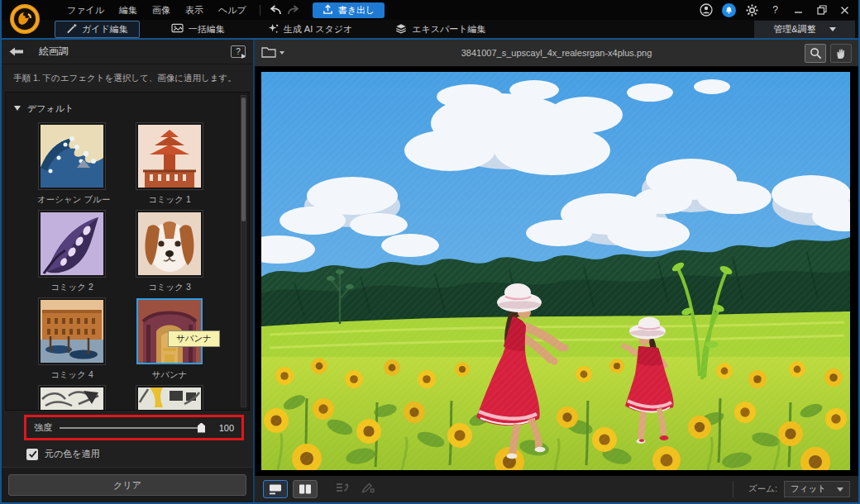 The width and height of the screenshot is (860, 504). I want to click on checkbox-checked-icon, so click(32, 454).